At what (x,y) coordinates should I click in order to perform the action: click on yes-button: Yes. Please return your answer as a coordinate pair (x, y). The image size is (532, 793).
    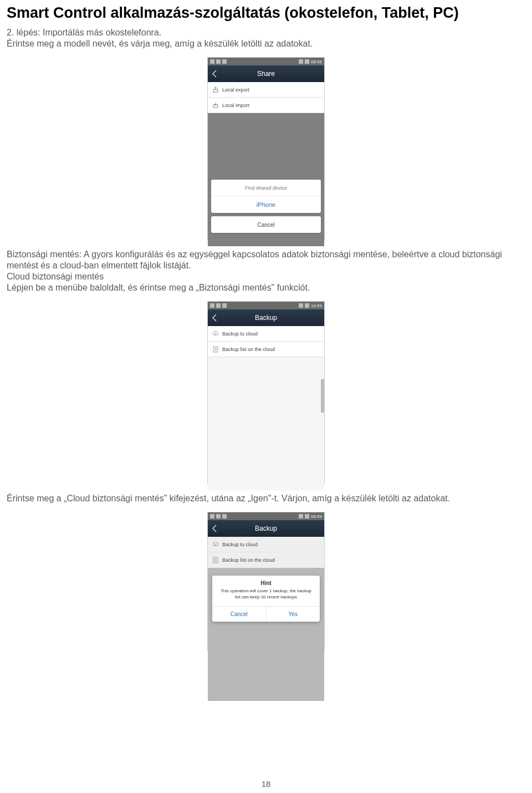
    Looking at the image, I should click on (294, 614).